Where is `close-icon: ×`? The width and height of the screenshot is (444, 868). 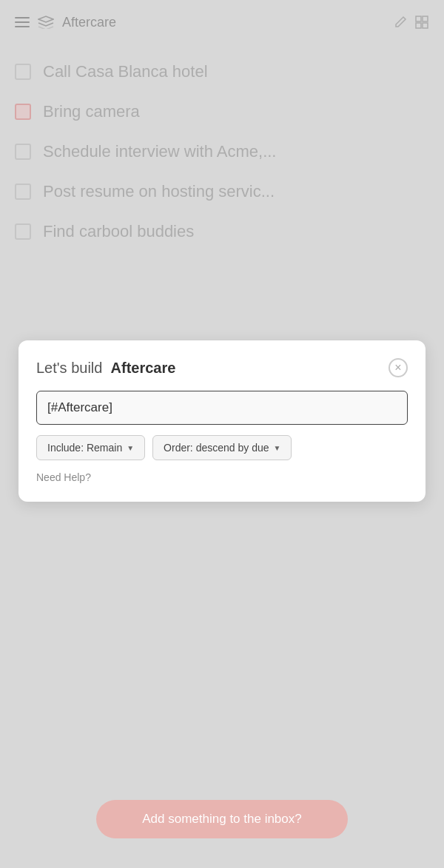
close-icon: × is located at coordinates (398, 368).